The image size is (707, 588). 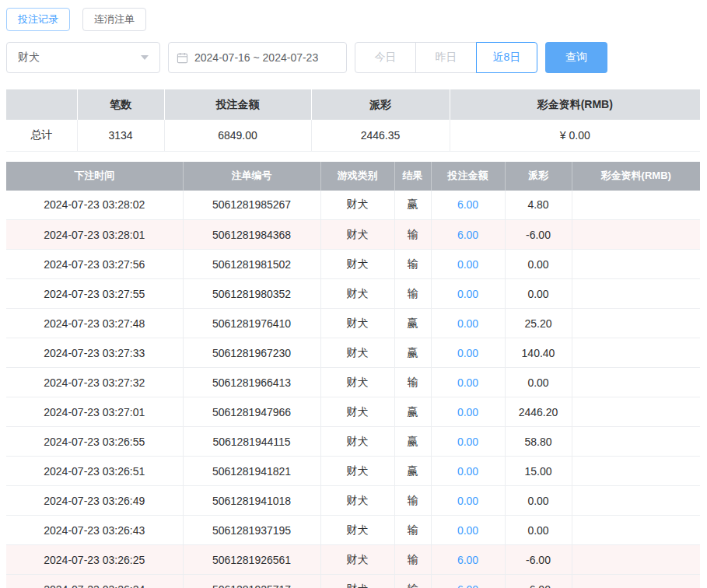 I want to click on game-select: 财犬, so click(x=83, y=58).